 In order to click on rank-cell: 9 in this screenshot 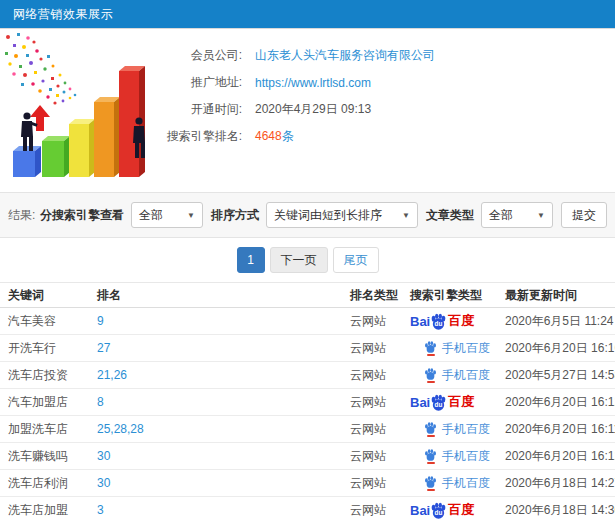, I will do `click(216, 321)`.